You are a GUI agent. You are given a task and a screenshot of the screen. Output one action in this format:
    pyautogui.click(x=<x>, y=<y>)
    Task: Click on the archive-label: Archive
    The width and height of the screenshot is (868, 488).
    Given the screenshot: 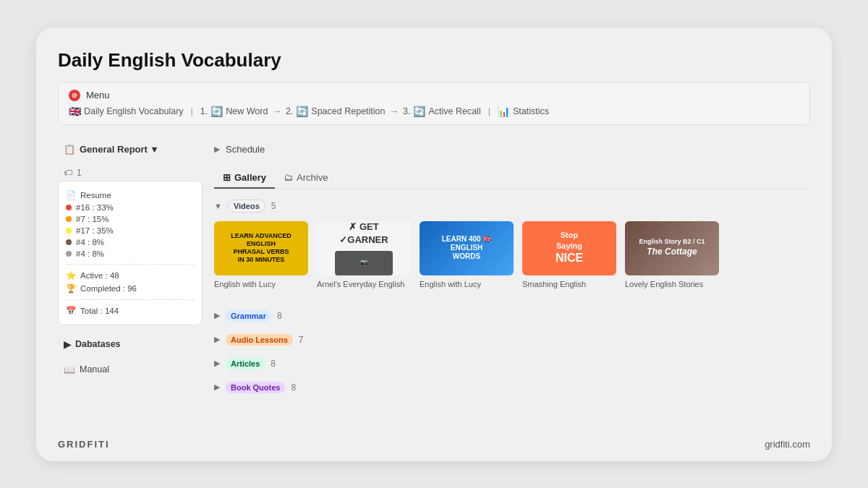 What is the action you would take?
    pyautogui.click(x=312, y=178)
    